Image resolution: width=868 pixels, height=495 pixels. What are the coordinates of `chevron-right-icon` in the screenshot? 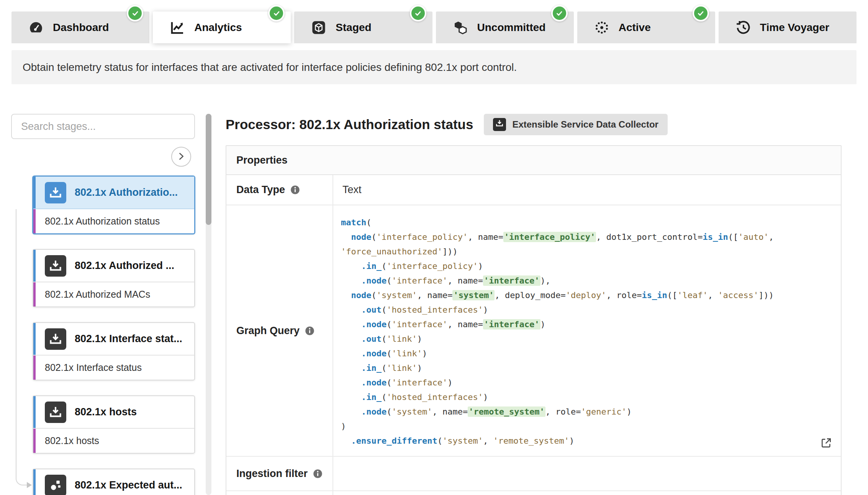 It's located at (181, 157).